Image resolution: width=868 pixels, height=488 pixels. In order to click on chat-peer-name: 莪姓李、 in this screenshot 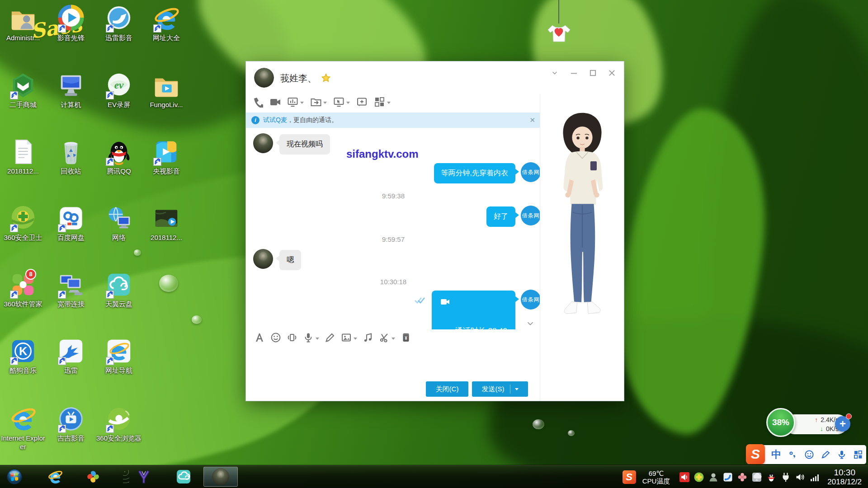, I will do `click(298, 79)`.